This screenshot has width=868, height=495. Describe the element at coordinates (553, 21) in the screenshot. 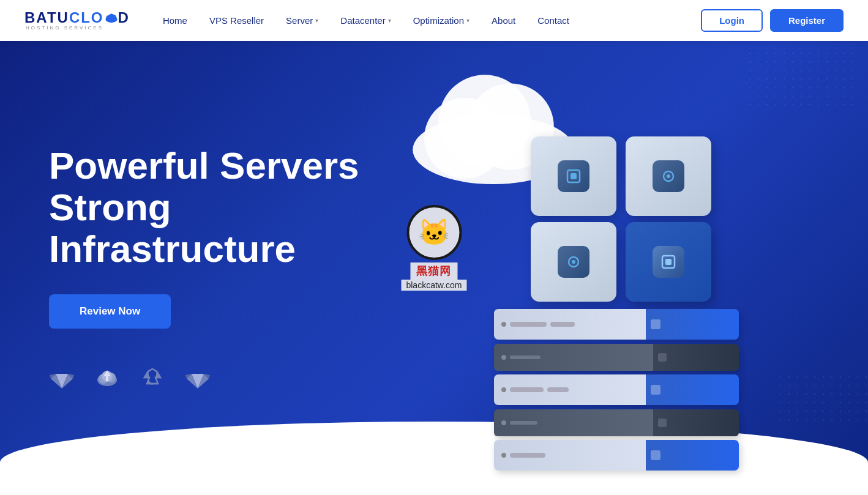

I see `nav-contact: Contact` at that location.